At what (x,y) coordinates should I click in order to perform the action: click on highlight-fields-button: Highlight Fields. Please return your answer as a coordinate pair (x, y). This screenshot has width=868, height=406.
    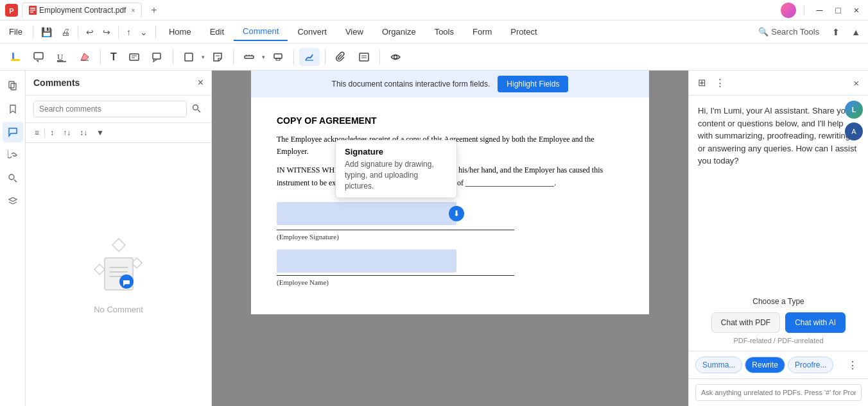
    Looking at the image, I should click on (533, 84).